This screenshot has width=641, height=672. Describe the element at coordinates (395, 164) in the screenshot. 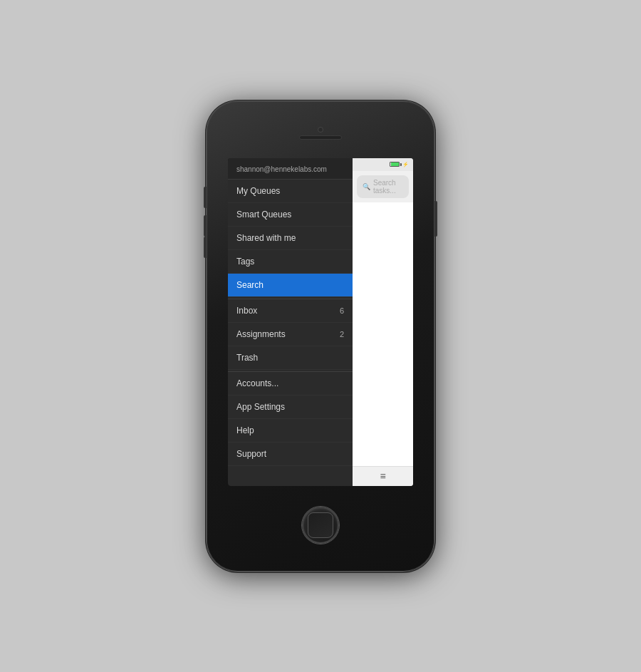

I see `battery-body` at that location.